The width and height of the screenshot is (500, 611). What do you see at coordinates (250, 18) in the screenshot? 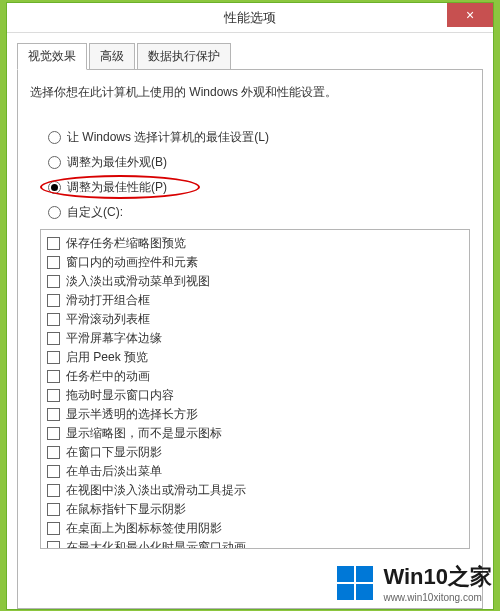
I see `window-title: 性能选项` at bounding box center [250, 18].